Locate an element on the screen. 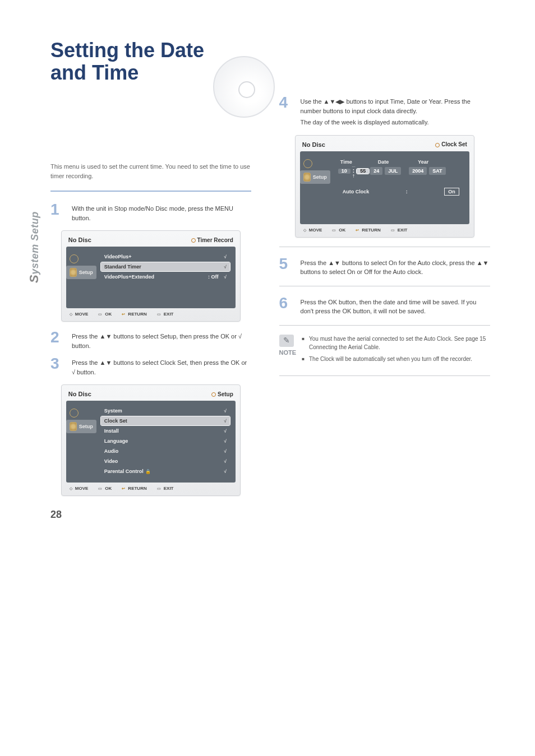  step-3: 3 Press the ▲▼ buttons to select Clock S… is located at coordinates (151, 367).